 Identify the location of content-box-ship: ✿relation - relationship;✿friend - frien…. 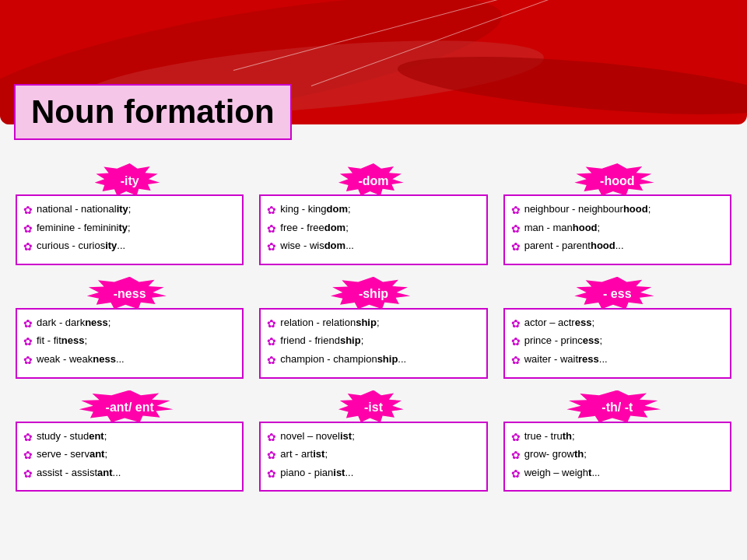
(374, 344).